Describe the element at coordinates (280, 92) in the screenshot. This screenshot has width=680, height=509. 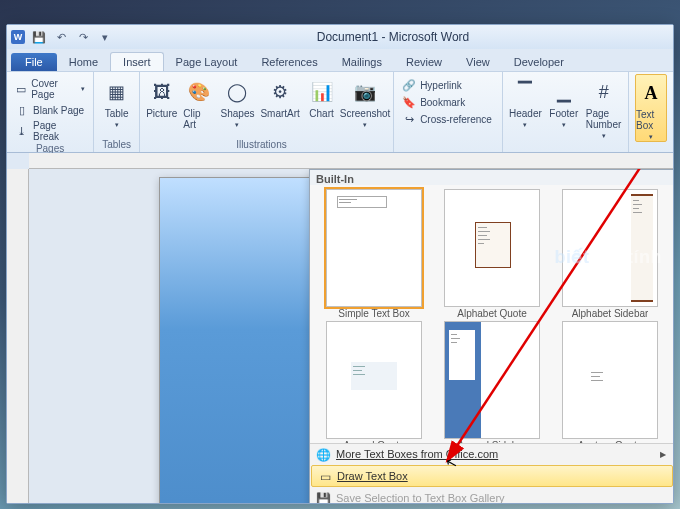
I see `smartart-icon: ⚙` at that location.